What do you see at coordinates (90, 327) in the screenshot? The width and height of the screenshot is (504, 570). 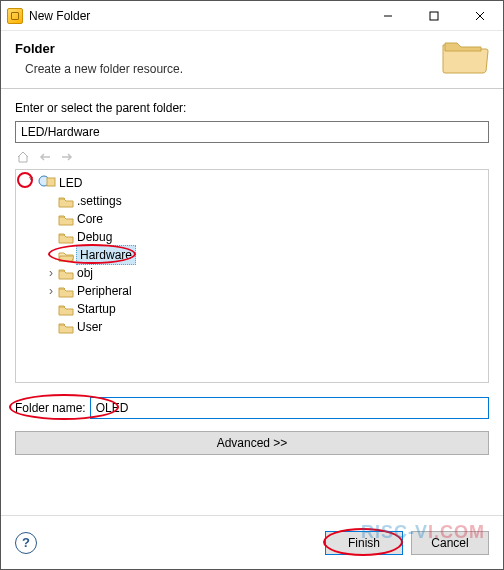 I see `tree-item-label: User` at bounding box center [90, 327].